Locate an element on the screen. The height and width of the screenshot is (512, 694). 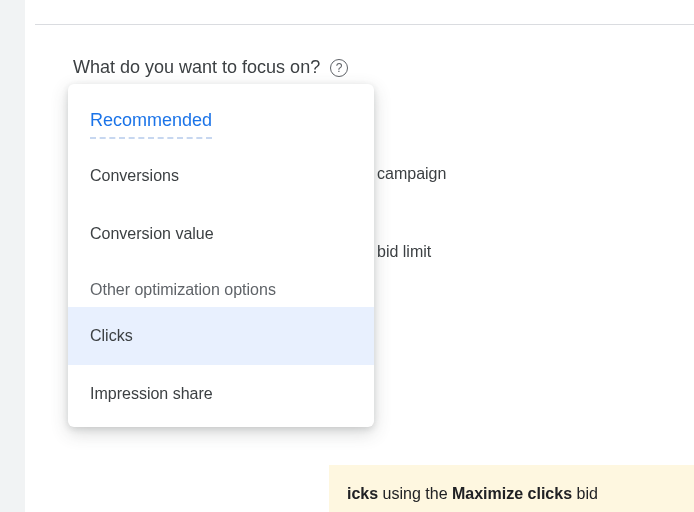
recommended-label: Recommended is located at coordinates (151, 124).